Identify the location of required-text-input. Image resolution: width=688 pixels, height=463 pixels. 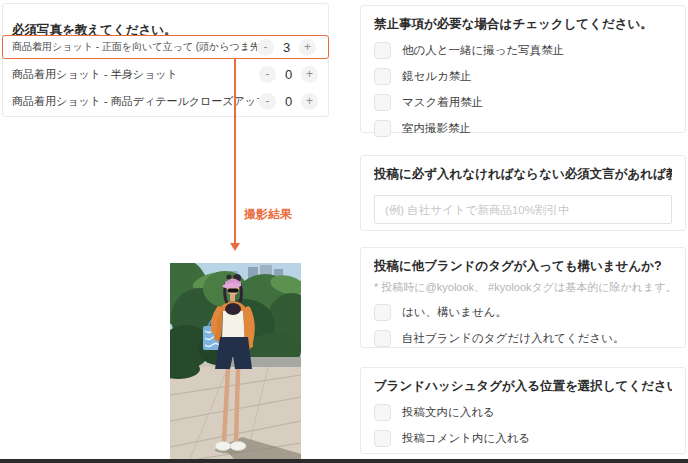
(523, 210).